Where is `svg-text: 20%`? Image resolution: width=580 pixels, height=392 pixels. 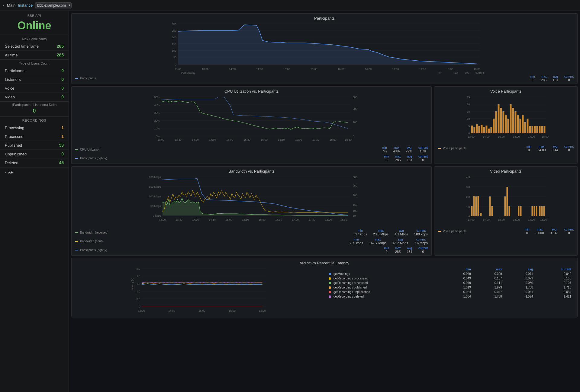
svg-text: 20% is located at coordinates (157, 121).